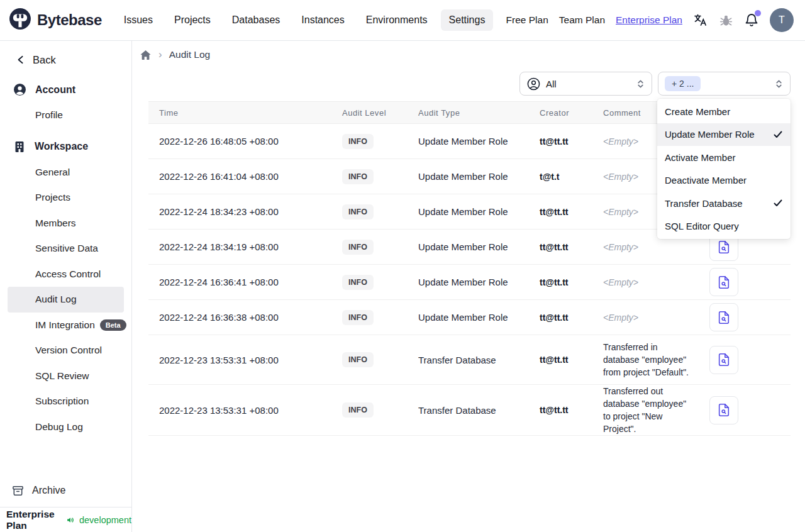 The width and height of the screenshot is (805, 532). What do you see at coordinates (59, 427) in the screenshot?
I see `debug-log-label: Debug Log` at bounding box center [59, 427].